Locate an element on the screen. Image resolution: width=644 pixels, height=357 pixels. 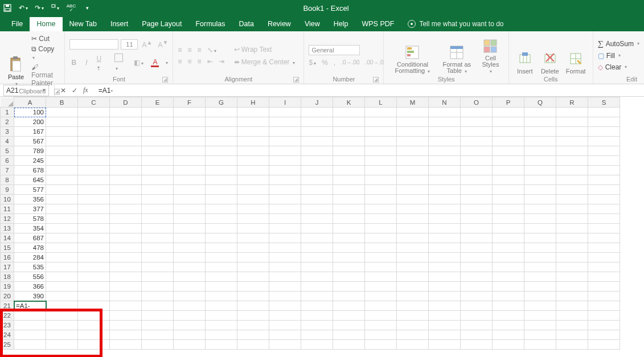
cell-M24 is located at coordinates (413, 335).